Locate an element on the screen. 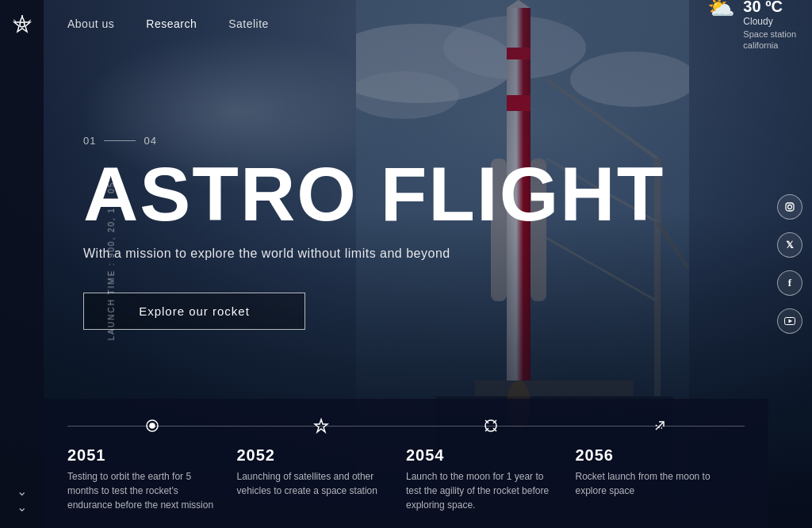 Image resolution: width=812 pixels, height=528 pixels. slide-current: 01 is located at coordinates (90, 141).